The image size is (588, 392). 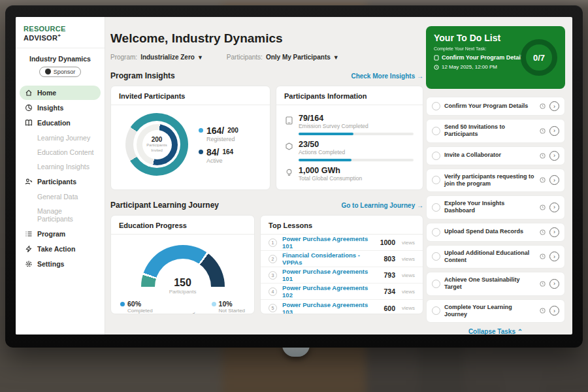 What do you see at coordinates (273, 243) in the screenshot?
I see `lesson-rank: 1` at bounding box center [273, 243].